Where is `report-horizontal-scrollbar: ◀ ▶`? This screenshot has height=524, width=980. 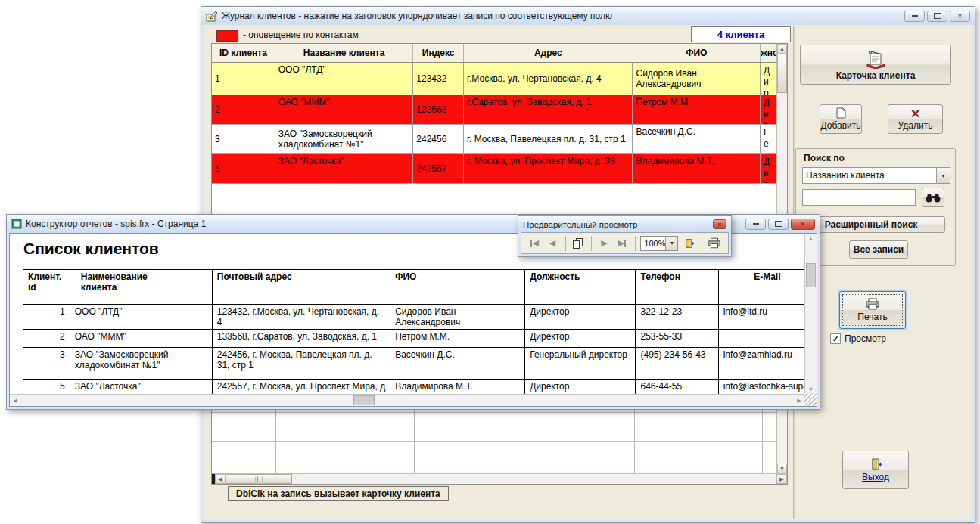
report-horizontal-scrollbar: ◀ ▶ is located at coordinates (407, 400).